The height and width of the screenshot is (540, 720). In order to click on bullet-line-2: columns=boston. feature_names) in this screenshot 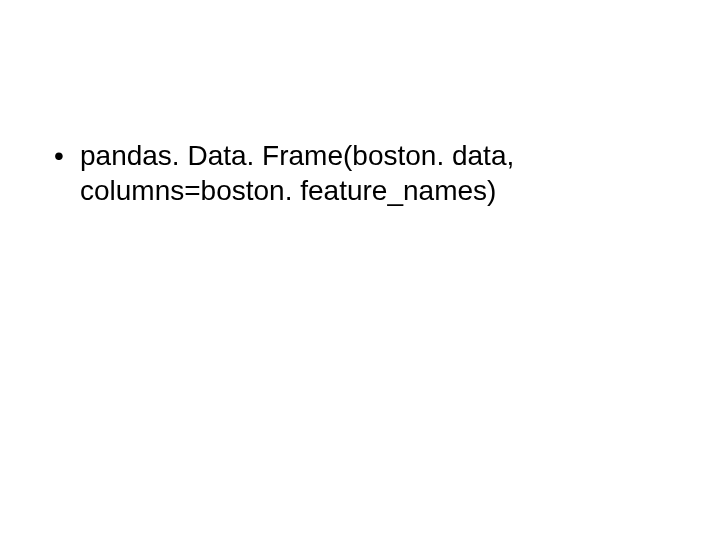, I will do `click(288, 190)`.